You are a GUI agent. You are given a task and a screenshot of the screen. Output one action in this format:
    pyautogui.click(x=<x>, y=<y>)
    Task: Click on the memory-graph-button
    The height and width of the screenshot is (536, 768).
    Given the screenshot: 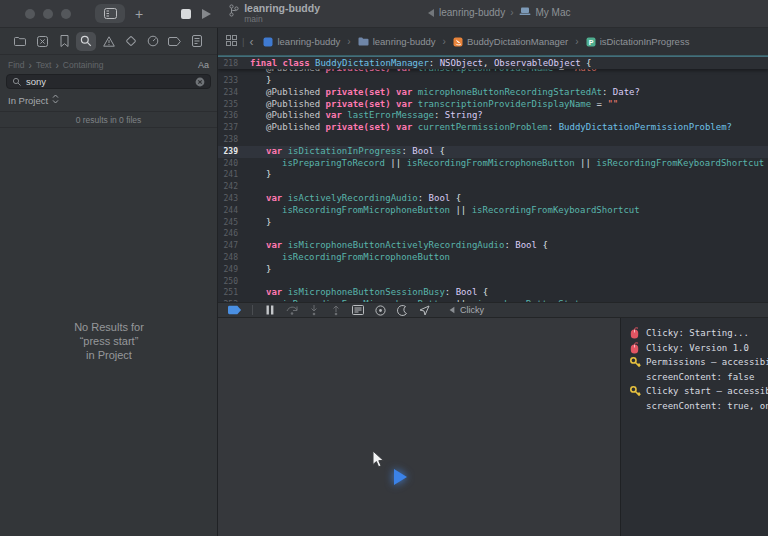 What is the action you would take?
    pyautogui.click(x=380, y=310)
    